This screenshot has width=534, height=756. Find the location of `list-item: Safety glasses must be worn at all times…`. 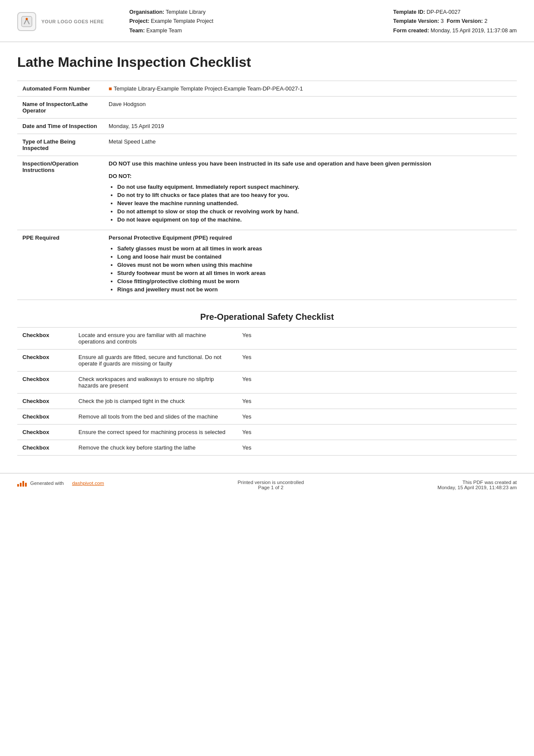

list-item: Safety glasses must be worn at all times… is located at coordinates (315, 248).